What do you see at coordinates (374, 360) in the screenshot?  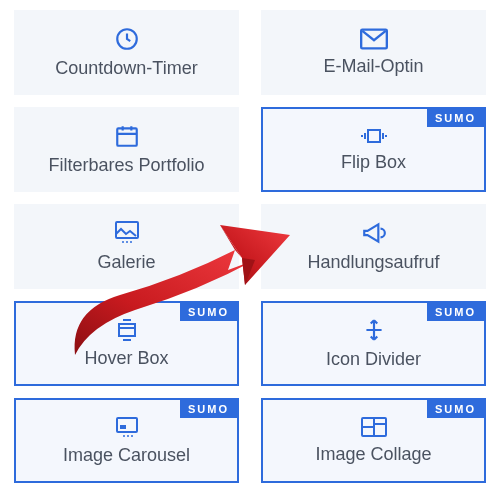 I see `tile-label: Icon Divider` at bounding box center [374, 360].